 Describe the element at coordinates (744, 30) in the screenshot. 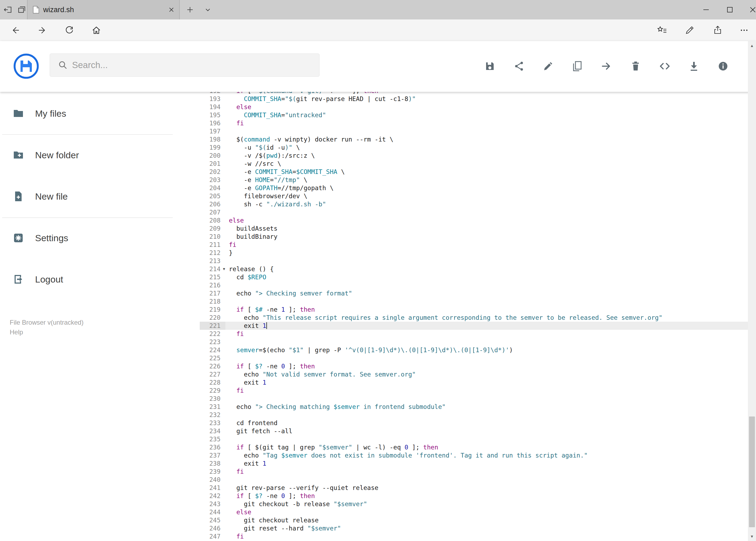

I see `more-menu-icon` at that location.